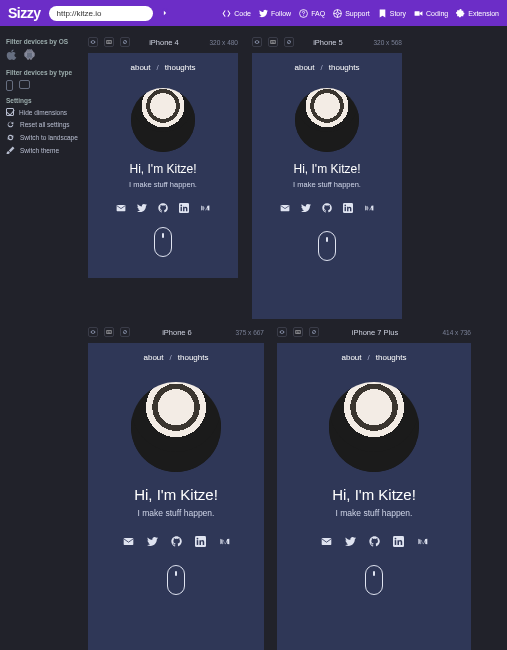 This screenshot has height=650, width=507. Describe the element at coordinates (177, 332) in the screenshot. I see `device-name: iPhone 6` at that location.